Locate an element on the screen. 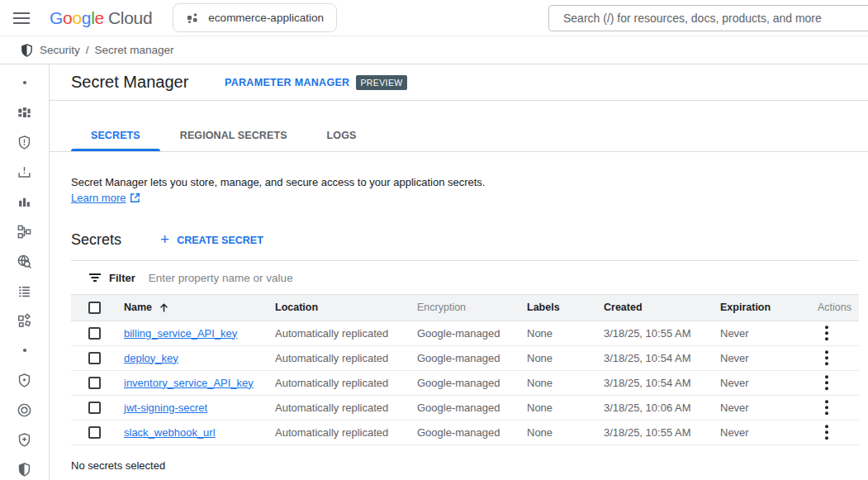 This screenshot has width=868, height=480. project-name: ecommerce-application is located at coordinates (266, 18).